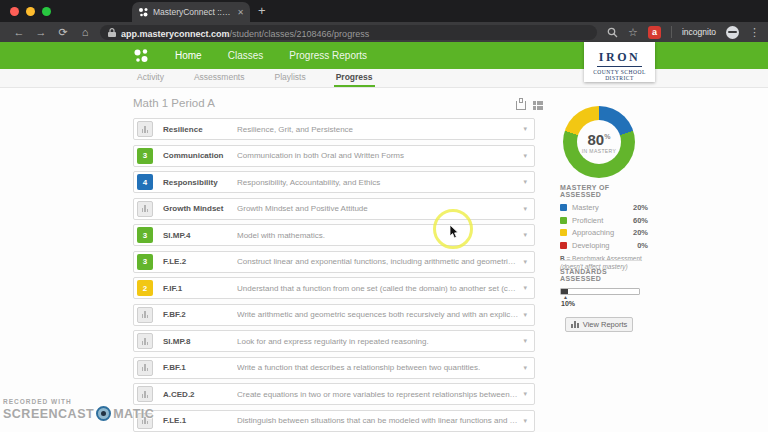 The width and height of the screenshot is (768, 432). I want to click on browser-toolbar: ← → ⟳ ⌂ app.masteryconnect.com/student/c…, so click(384, 32).